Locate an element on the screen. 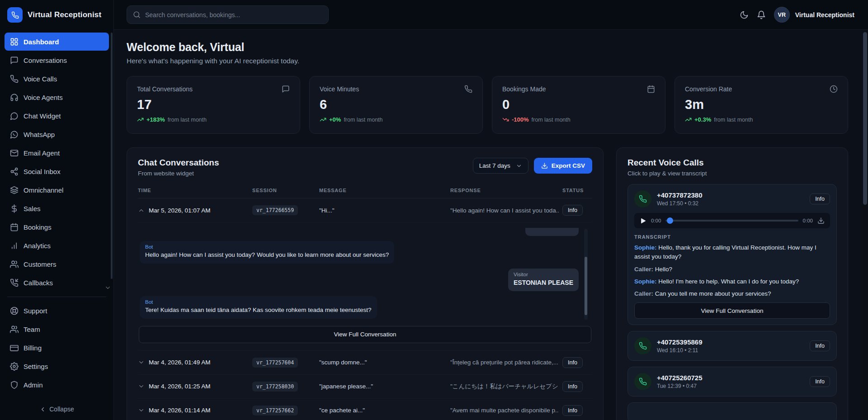  date-range-select: Last 7 days is located at coordinates (501, 165).